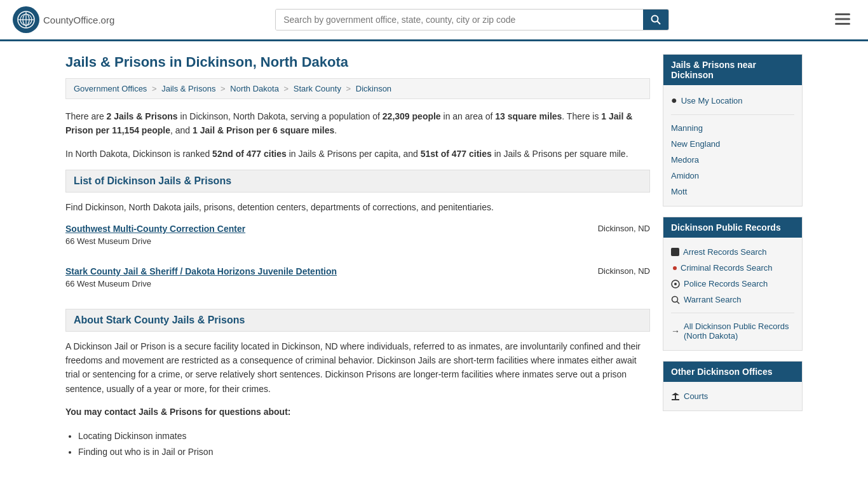 The height and width of the screenshot is (488, 868). What do you see at coordinates (733, 396) in the screenshot?
I see `courts-link: Courts` at bounding box center [733, 396].